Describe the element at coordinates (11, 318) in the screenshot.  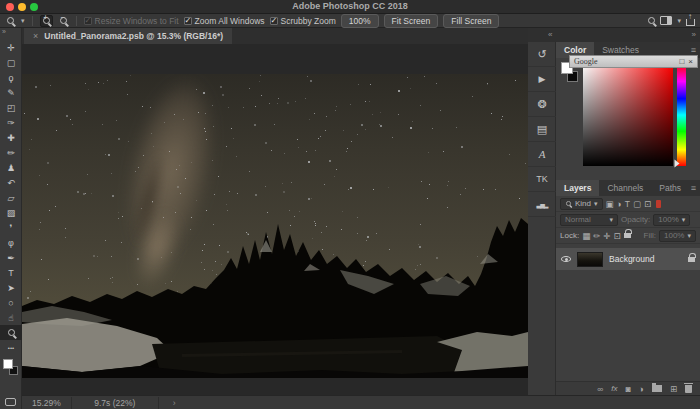
I see `hand-tool: ☝` at that location.